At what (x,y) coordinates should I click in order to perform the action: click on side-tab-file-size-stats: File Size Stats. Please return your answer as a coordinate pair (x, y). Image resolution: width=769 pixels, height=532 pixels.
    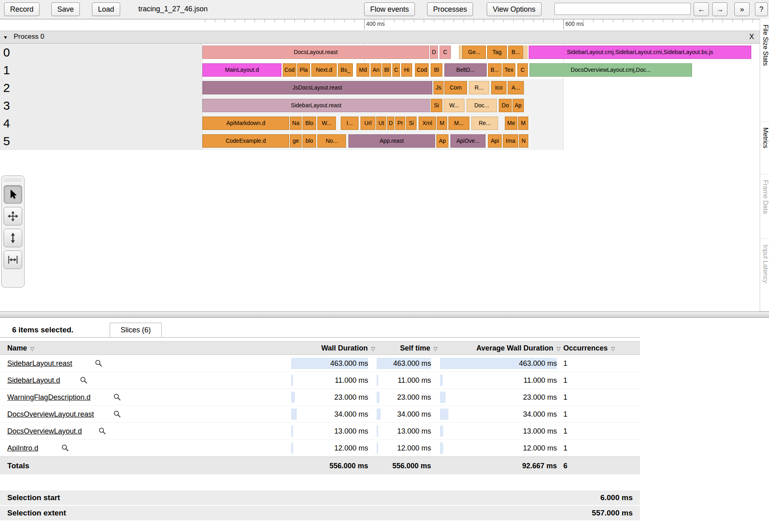
    Looking at the image, I should click on (765, 70).